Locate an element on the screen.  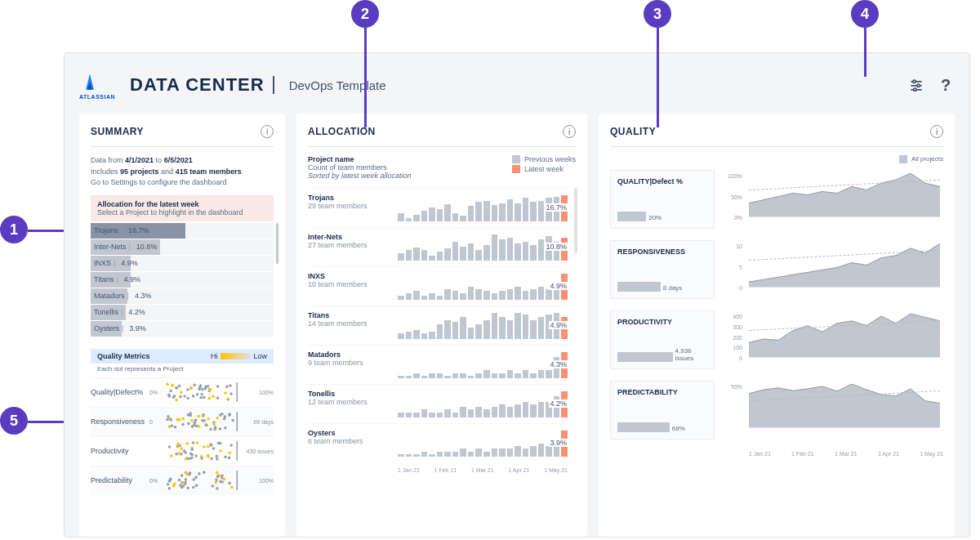
xaxis-tick: 1 Apr 21 is located at coordinates (889, 454).